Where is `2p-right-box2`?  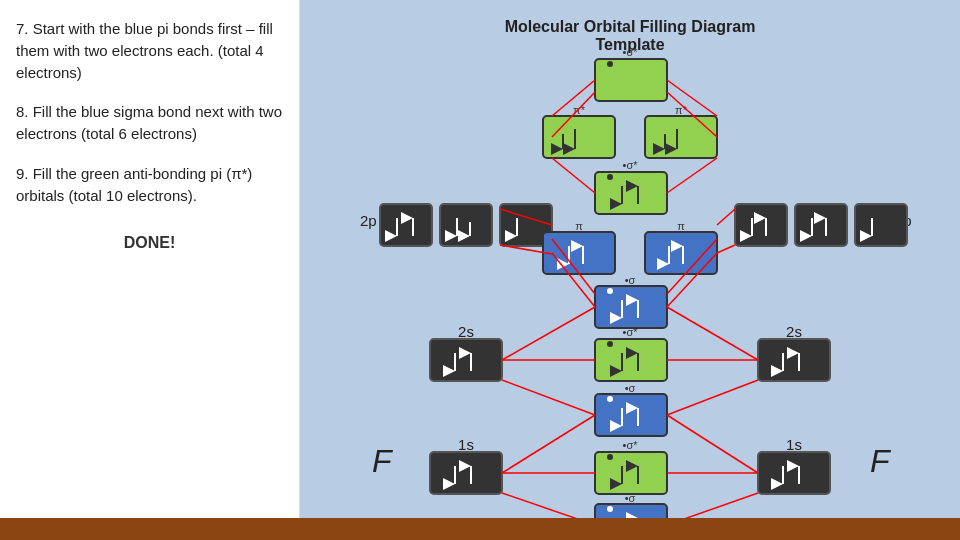
2p-right-box2 is located at coordinates (821, 225).